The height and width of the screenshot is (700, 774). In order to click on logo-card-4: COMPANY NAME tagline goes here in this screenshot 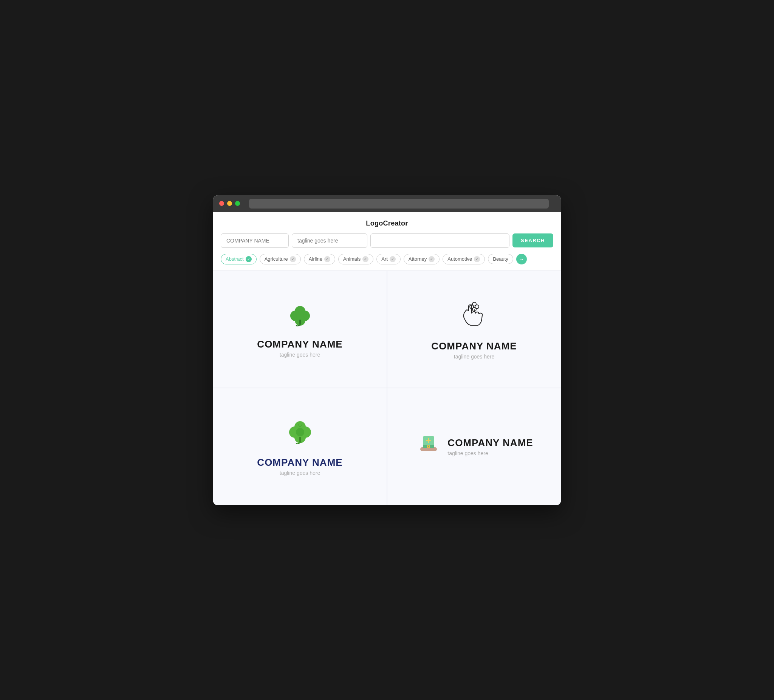, I will do `click(474, 447)`.